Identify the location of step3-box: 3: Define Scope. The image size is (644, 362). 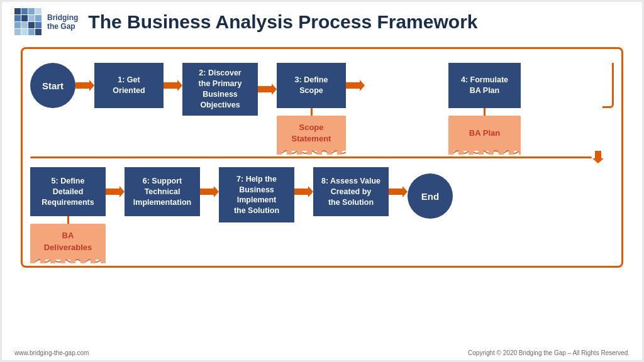
(311, 85).